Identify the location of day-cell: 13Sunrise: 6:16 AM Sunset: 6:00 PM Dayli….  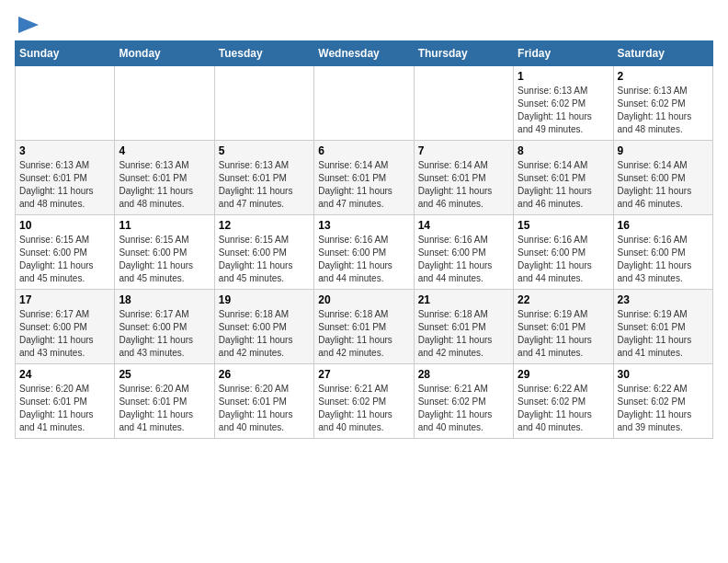
(364, 252).